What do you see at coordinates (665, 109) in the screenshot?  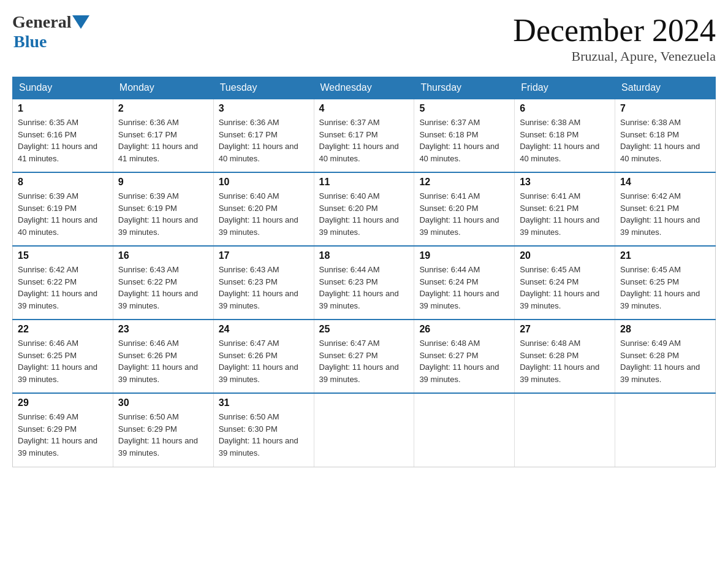 I see `day-number: 7` at bounding box center [665, 109].